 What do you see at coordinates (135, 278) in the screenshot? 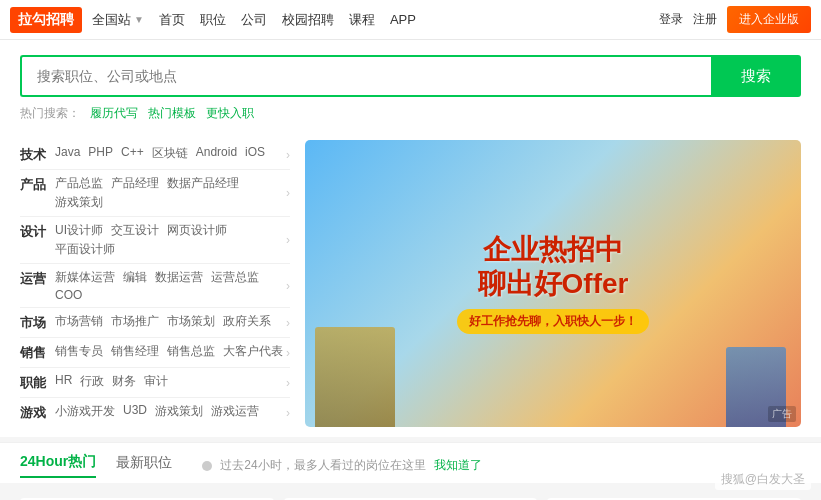
I see `cat-item-editor: 编辑` at bounding box center [135, 278].